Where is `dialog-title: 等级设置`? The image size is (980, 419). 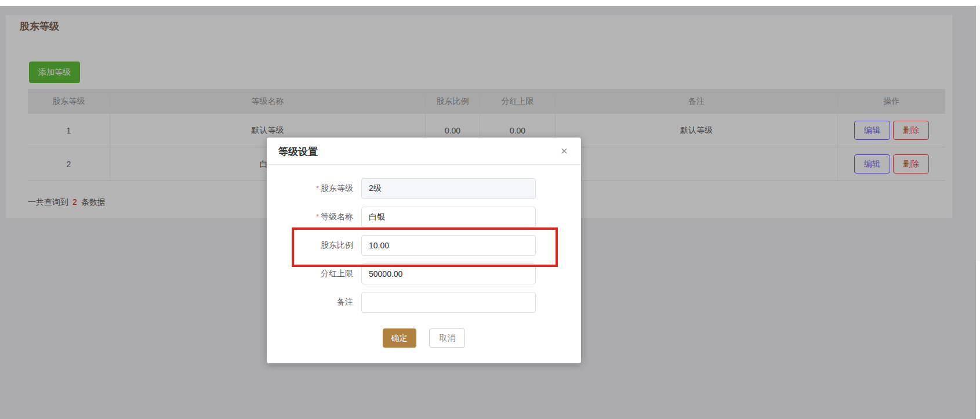 dialog-title: 等级设置 is located at coordinates (298, 152).